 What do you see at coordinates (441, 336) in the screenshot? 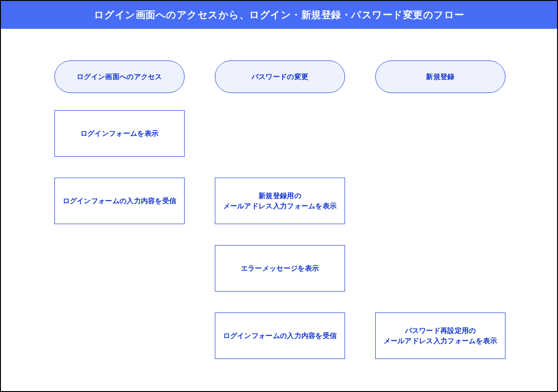
I see `node-label: パスワード再設定用のメールアドレス入力フォームを表示` at bounding box center [441, 336].